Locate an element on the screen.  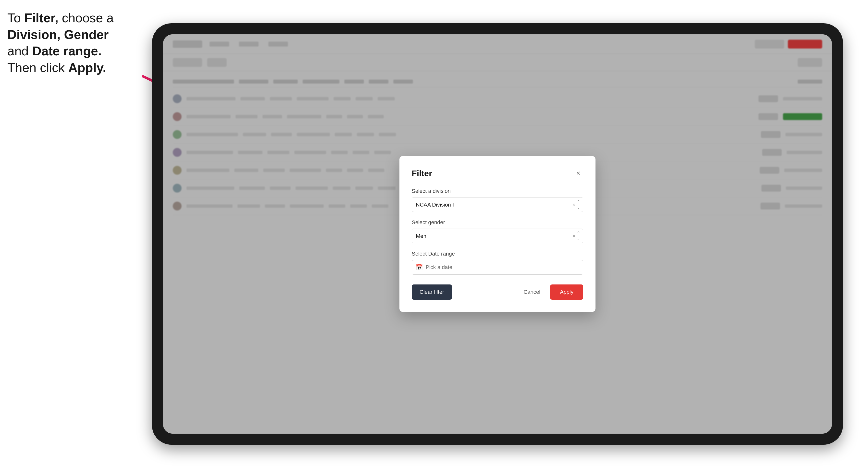
gender-form-group: Select gender Men × ⌃⌄ is located at coordinates (497, 231).